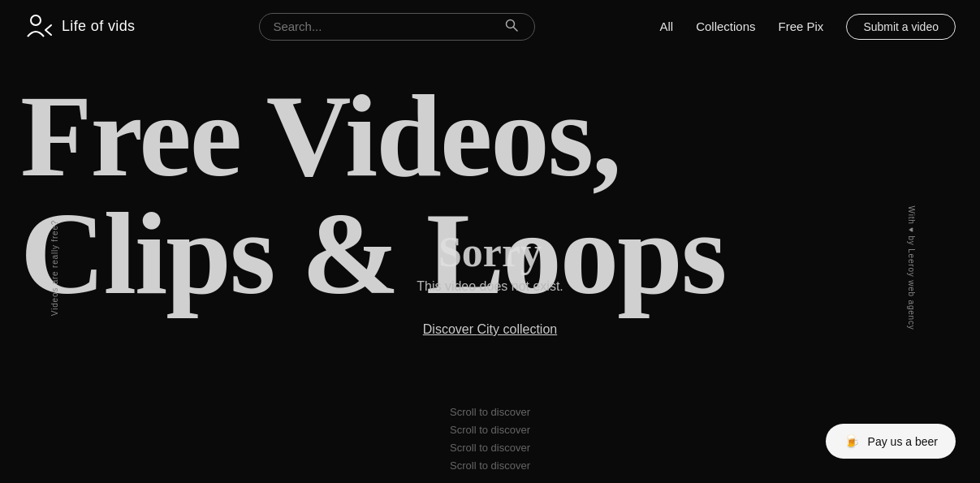 The width and height of the screenshot is (980, 483). What do you see at coordinates (490, 412) in the screenshot?
I see `scroll-line-1: Scroll to discover` at bounding box center [490, 412].